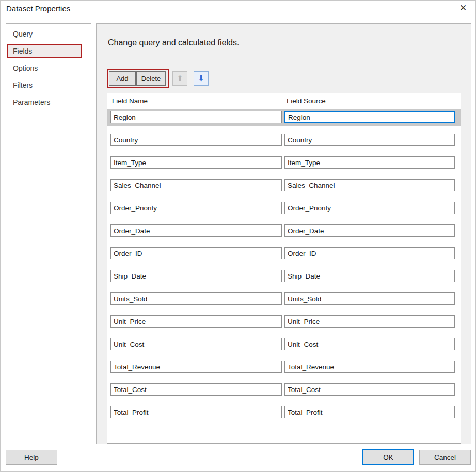  I want to click on table-header: Field Name Field Source, so click(284, 101).